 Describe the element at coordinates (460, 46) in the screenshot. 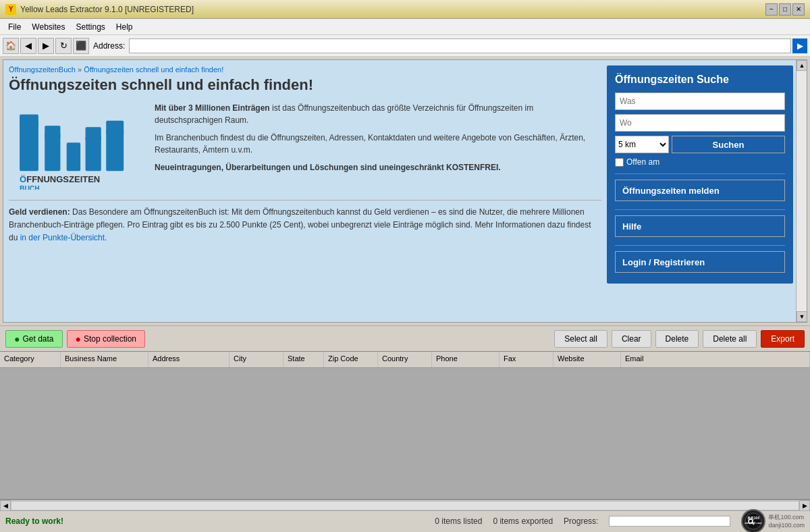

I see `address-input` at that location.